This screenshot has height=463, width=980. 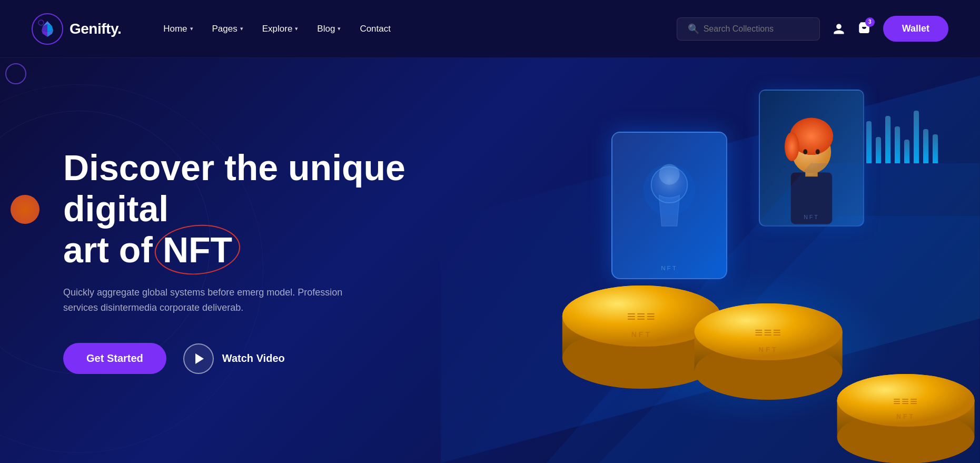 I want to click on nav-explore: Explore ▾, so click(x=280, y=29).